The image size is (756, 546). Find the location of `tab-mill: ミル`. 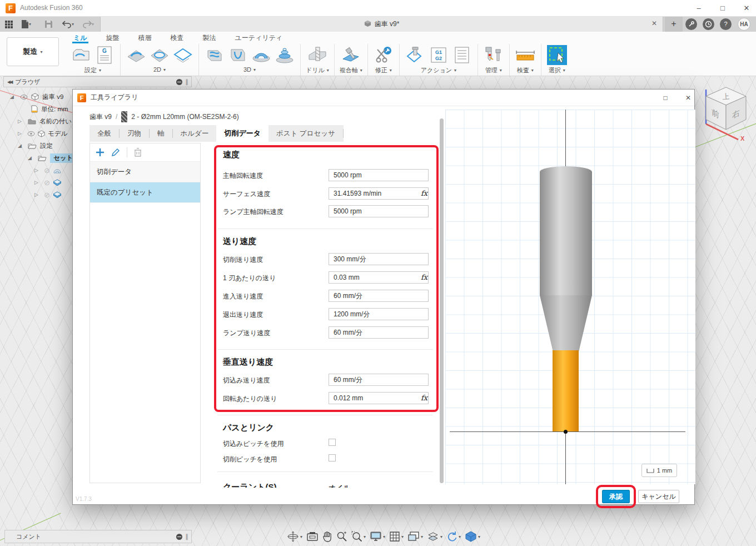

tab-mill: ミル is located at coordinates (80, 38).